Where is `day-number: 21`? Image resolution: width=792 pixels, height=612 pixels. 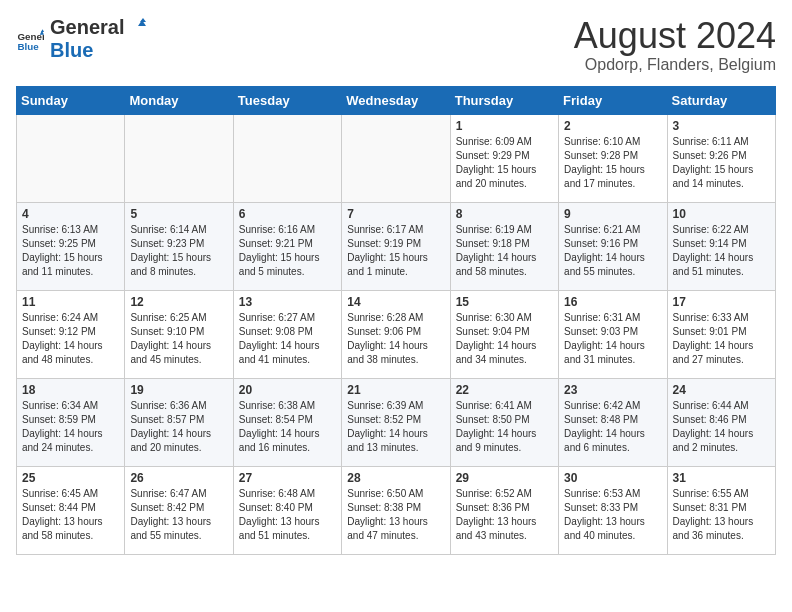
day-number: 21 is located at coordinates (396, 390).